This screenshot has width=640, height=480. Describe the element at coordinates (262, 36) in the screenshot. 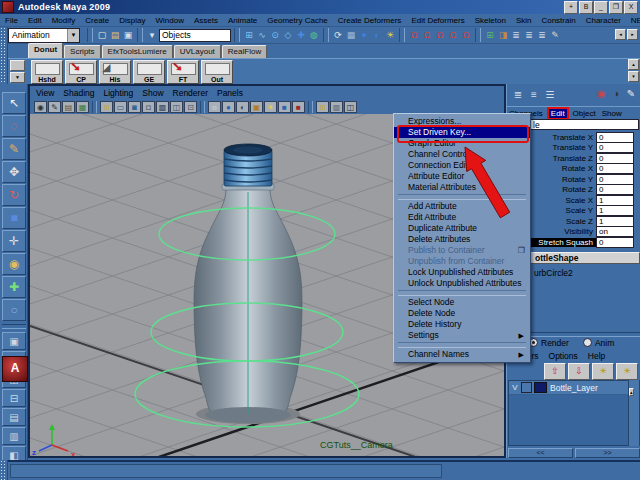

I see `snap-curve-icon: ∿` at that location.